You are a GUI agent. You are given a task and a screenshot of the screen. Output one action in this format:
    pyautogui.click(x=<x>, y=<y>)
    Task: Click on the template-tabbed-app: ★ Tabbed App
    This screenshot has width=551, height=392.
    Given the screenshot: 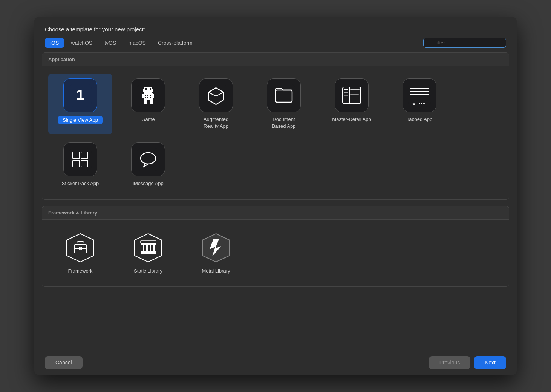 What is the action you would take?
    pyautogui.click(x=419, y=104)
    